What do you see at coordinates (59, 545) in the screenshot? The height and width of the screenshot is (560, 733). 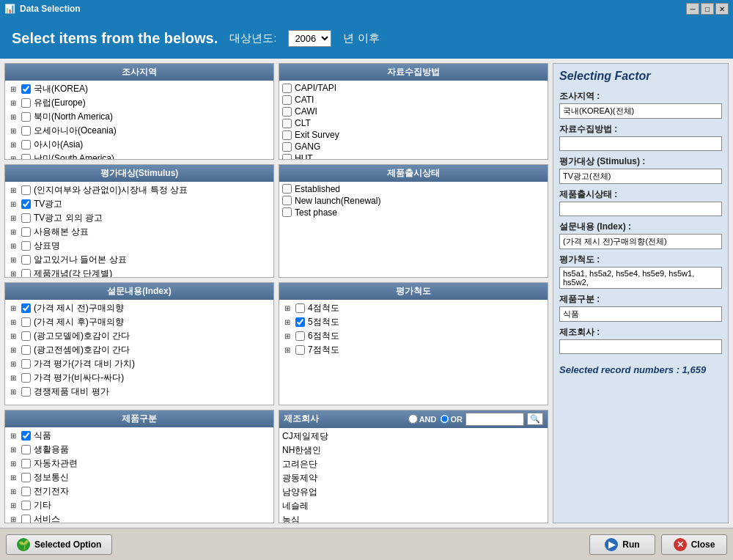 I see `selected-option-button: 🌱 Selected Option` at bounding box center [59, 545].